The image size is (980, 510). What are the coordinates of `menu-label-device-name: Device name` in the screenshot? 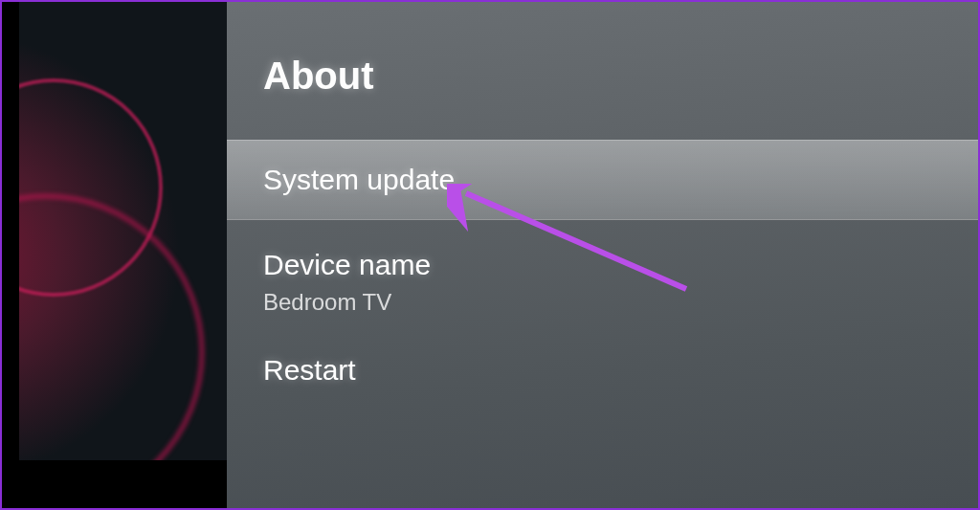 It's located at (603, 265).